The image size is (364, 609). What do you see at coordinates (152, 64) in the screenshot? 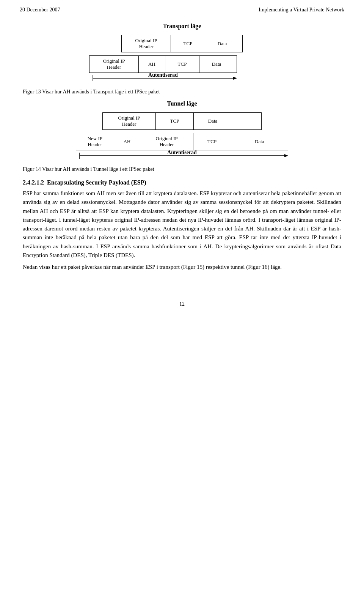
I see `transport-r2-ah: AH` at bounding box center [152, 64].